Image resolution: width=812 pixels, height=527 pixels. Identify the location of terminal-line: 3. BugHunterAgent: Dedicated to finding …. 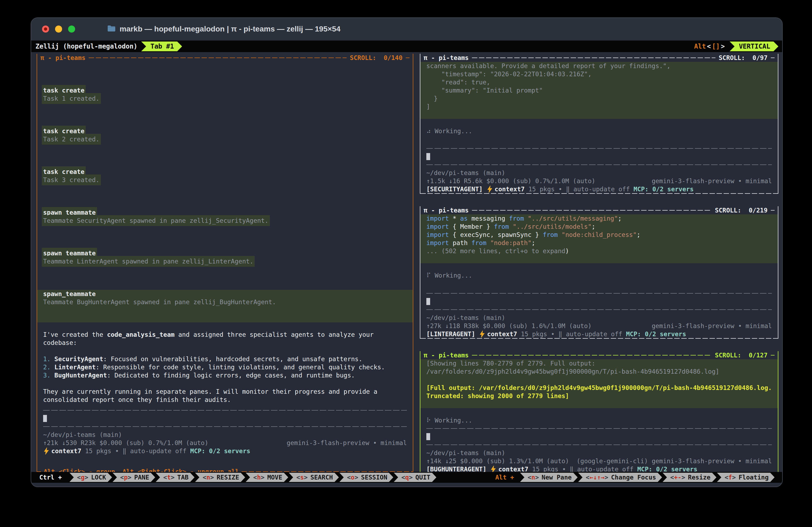
(225, 375).